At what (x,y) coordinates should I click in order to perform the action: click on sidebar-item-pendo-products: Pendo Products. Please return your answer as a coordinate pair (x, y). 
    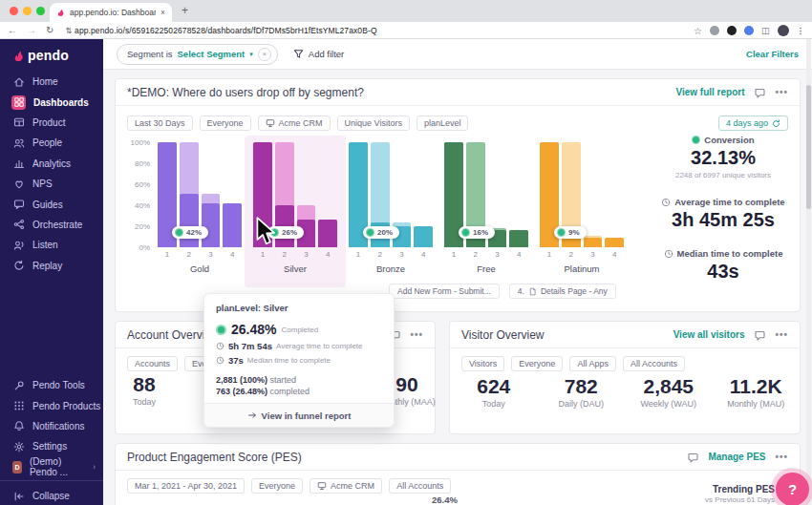
    Looking at the image, I should click on (52, 405).